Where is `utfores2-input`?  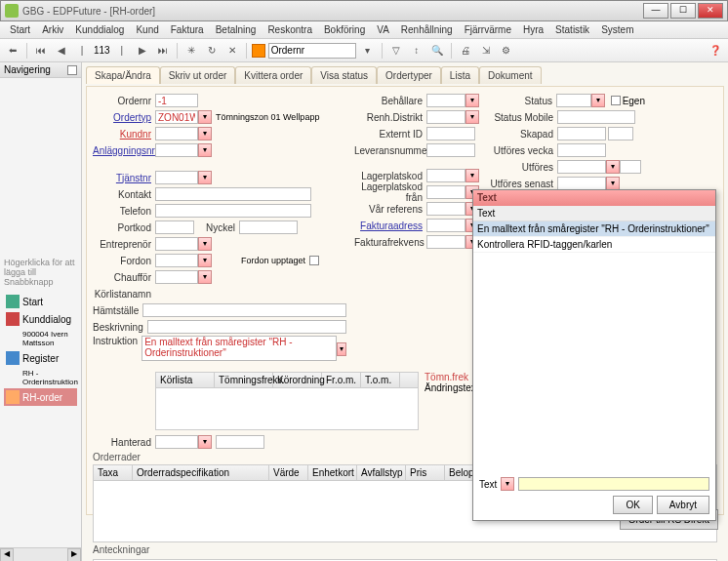
utfores2-input is located at coordinates (630, 167).